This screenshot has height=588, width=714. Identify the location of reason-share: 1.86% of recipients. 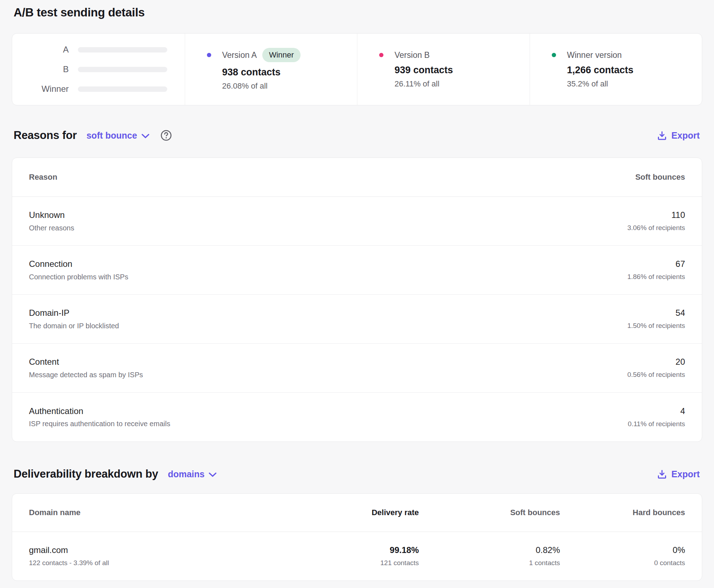
(656, 277).